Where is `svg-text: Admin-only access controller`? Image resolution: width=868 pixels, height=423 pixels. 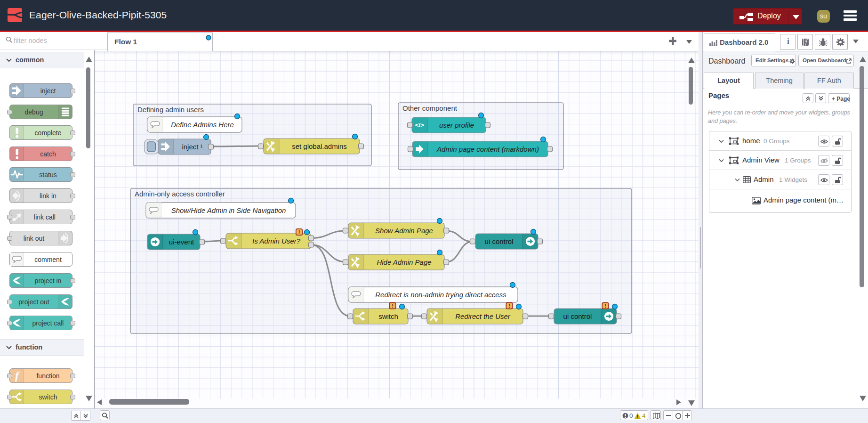 svg-text: Admin-only access controller is located at coordinates (180, 194).